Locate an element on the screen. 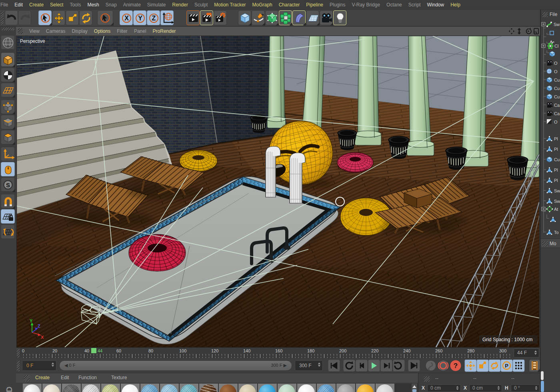 This screenshot has width=560, height=392. svg-text: 120 is located at coordinates (215, 351).